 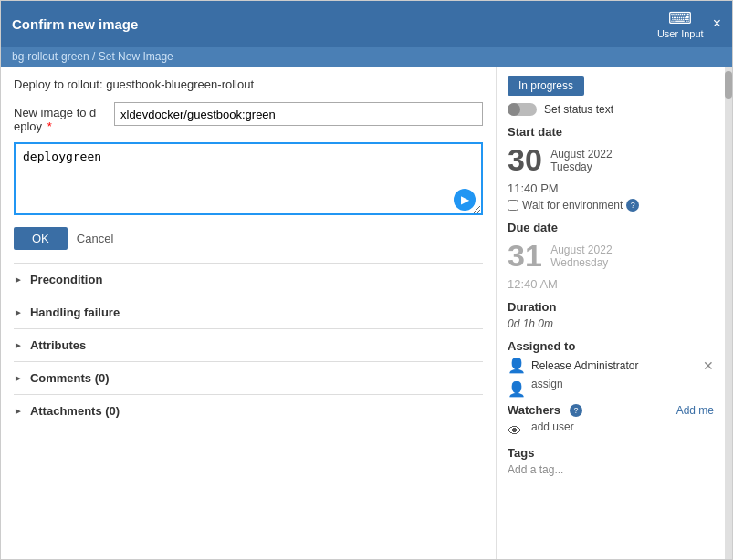 What do you see at coordinates (248, 279) in the screenshot?
I see `precondition-section: ► Precondition` at bounding box center [248, 279].